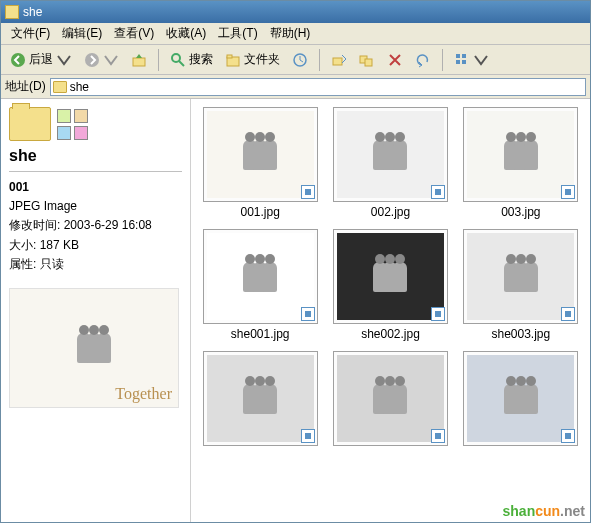  I want to click on folder-banner, so click(96, 124).